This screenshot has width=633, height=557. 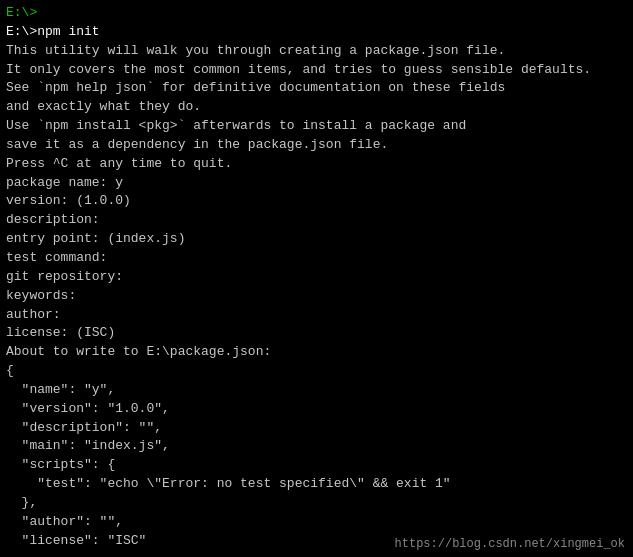 What do you see at coordinates (316, 14) in the screenshot?
I see `terminal-line: E:\>` at bounding box center [316, 14].